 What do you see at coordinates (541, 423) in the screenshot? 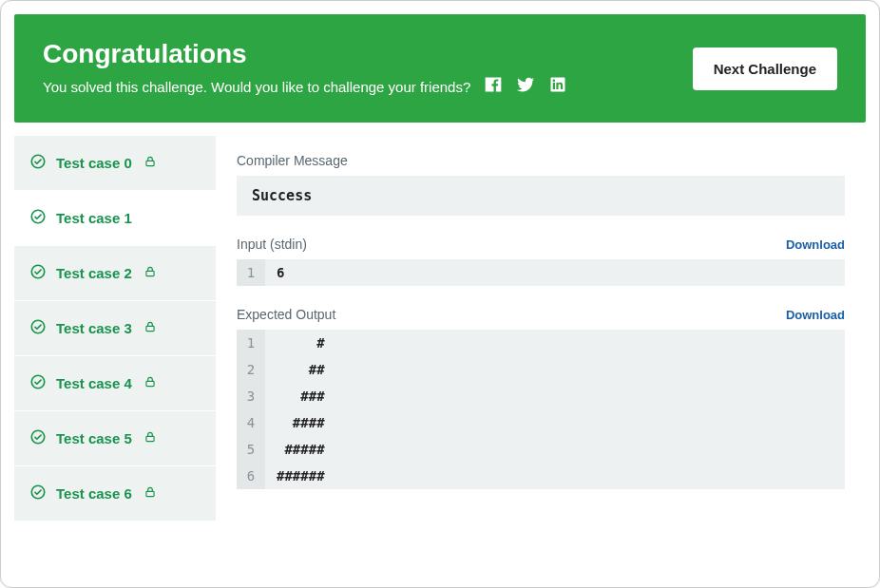
I see `code-line: 4 ####` at bounding box center [541, 423].